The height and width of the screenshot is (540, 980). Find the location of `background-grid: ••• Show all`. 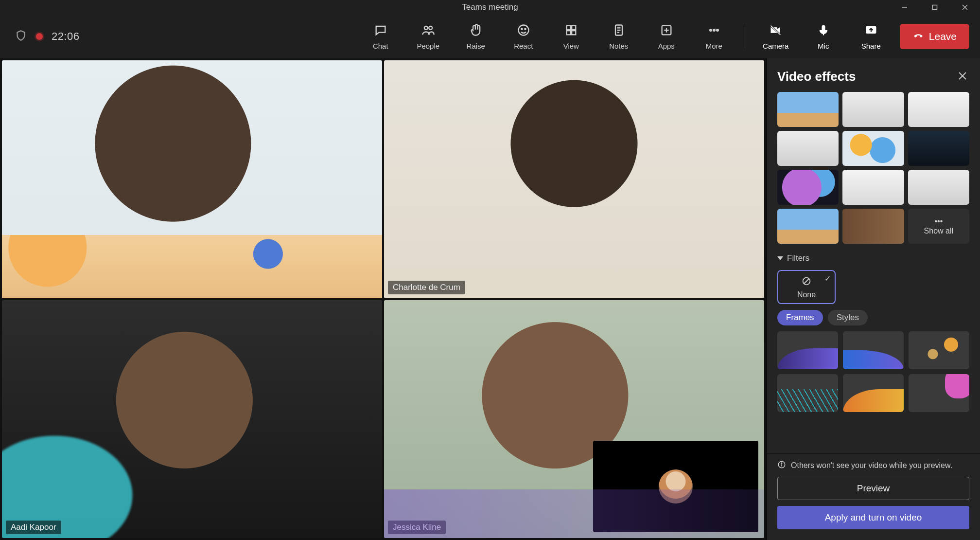

background-grid: ••• Show all is located at coordinates (873, 169).